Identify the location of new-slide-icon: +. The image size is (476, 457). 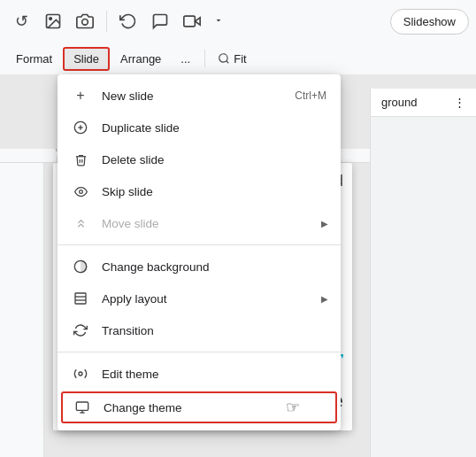
(81, 96).